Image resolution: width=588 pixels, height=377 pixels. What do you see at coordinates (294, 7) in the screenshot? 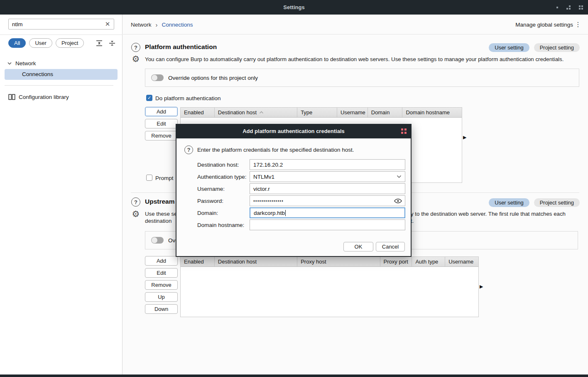
I see `window-titlebar: Settings` at bounding box center [294, 7].